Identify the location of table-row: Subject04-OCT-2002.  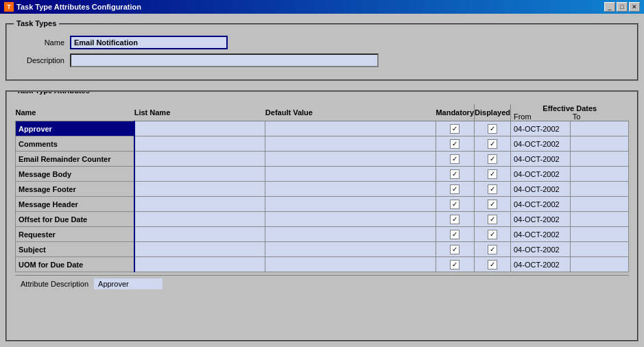
(322, 250).